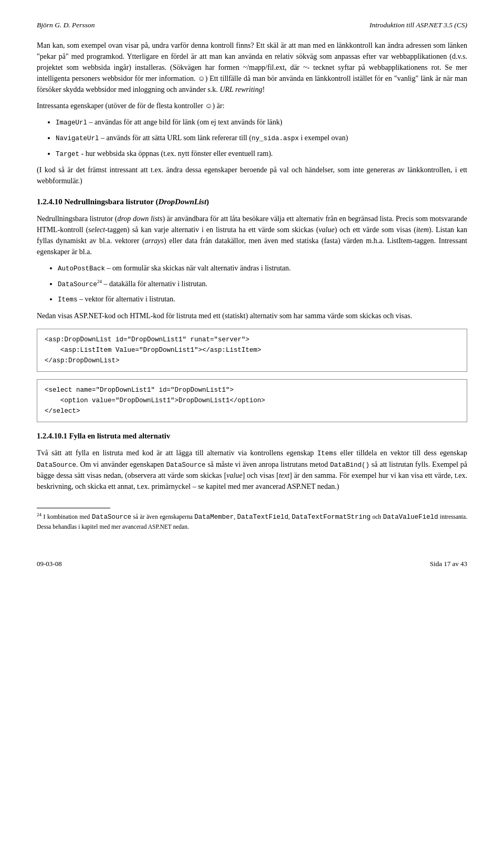 The width and height of the screenshot is (504, 847). I want to click on footnote-datavalue-code: DataValueField, so click(411, 517).